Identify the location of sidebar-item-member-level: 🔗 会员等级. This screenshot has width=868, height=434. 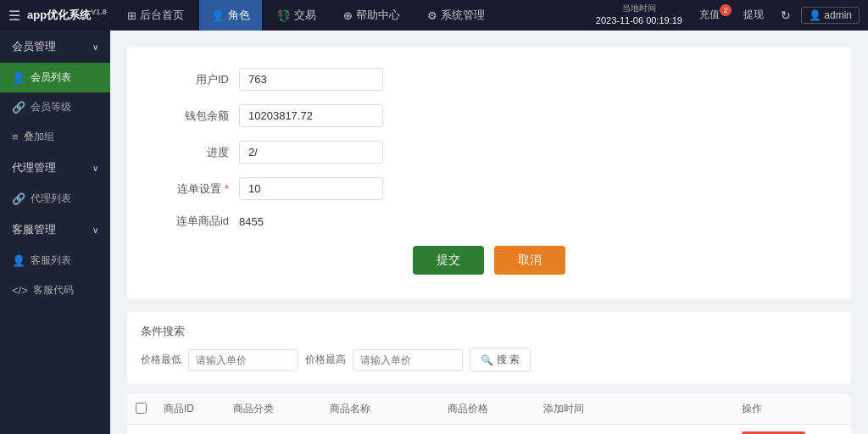
(55, 107).